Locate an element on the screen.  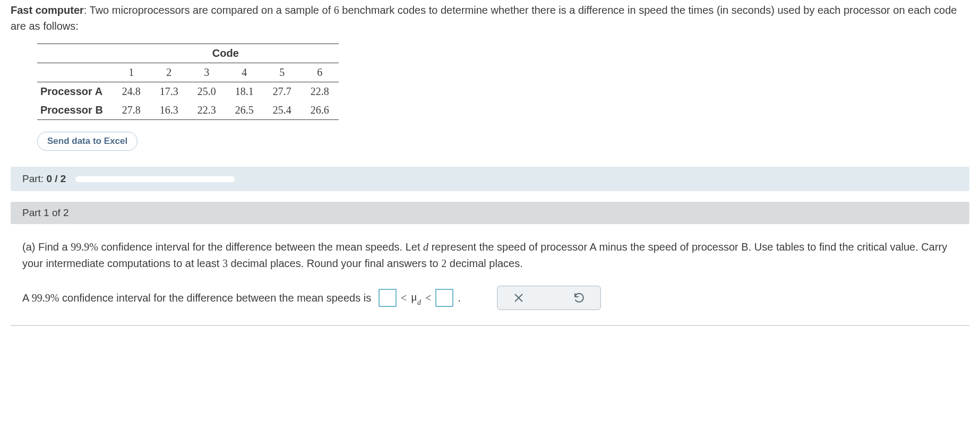
question-text: (a) Find a 99.9% confidence interval for… is located at coordinates (490, 255).